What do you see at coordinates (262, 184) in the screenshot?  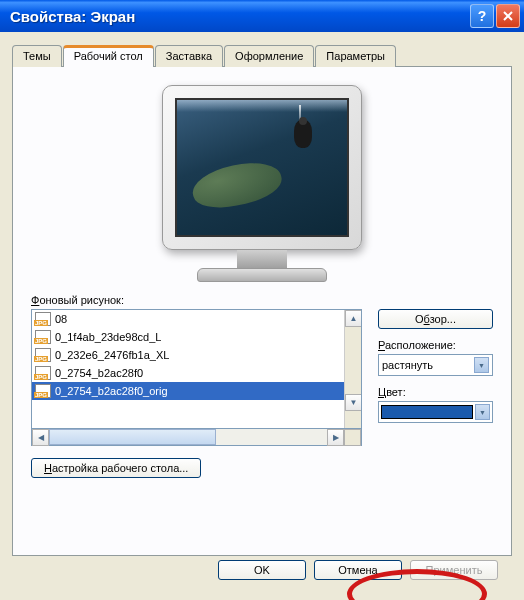 I see `monitor-preview` at bounding box center [262, 184].